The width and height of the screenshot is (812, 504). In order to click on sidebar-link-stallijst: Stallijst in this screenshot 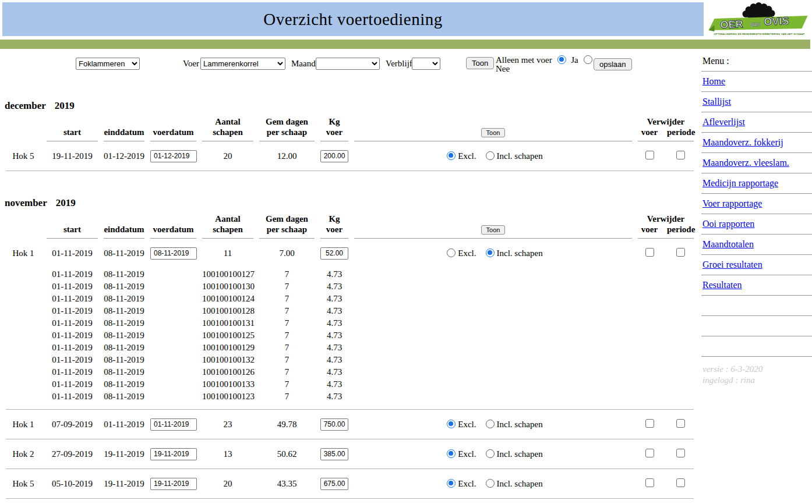, I will do `click(716, 101)`.